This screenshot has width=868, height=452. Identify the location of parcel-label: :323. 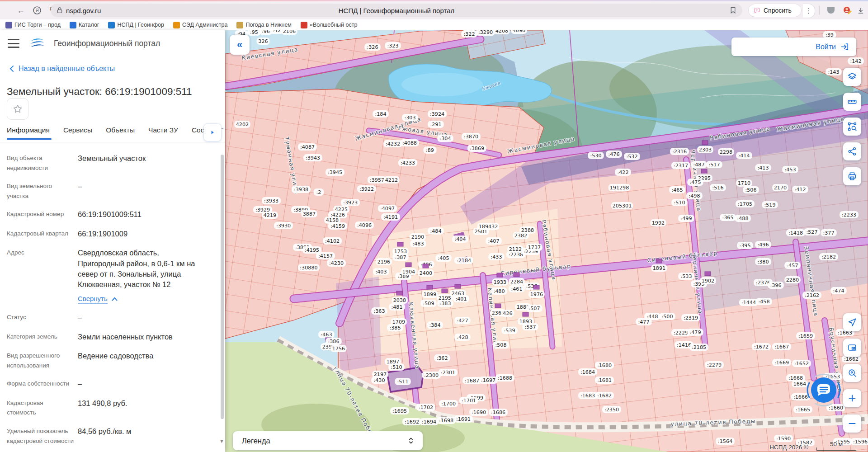
(393, 46).